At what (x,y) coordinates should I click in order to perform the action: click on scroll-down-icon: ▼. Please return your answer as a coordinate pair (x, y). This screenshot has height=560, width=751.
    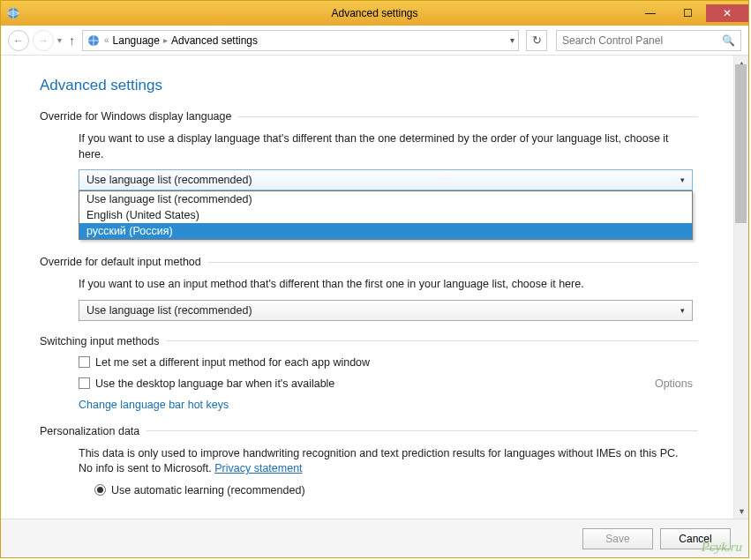
    Looking at the image, I should click on (741, 511).